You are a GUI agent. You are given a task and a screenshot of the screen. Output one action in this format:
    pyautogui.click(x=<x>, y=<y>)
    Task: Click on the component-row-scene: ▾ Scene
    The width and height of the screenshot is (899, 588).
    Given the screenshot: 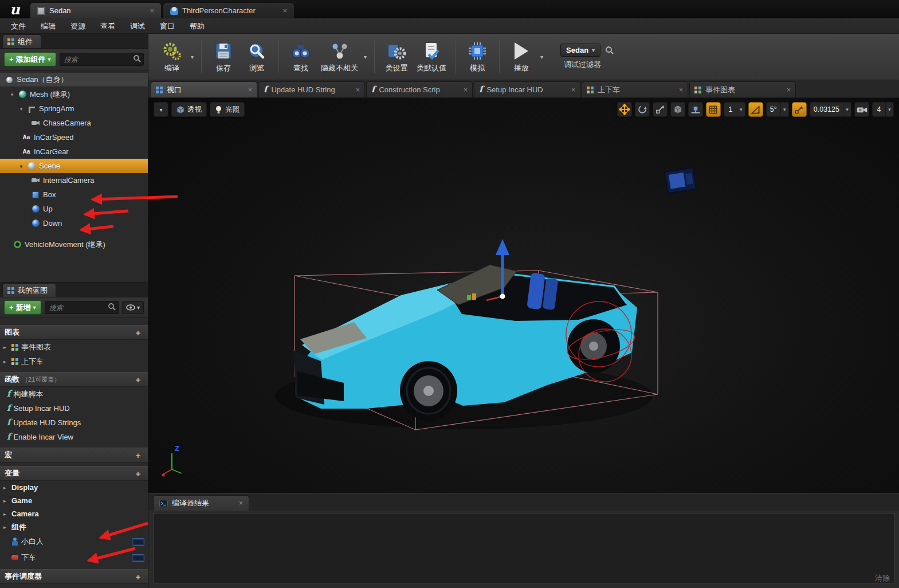 What is the action you would take?
    pyautogui.click(x=74, y=166)
    